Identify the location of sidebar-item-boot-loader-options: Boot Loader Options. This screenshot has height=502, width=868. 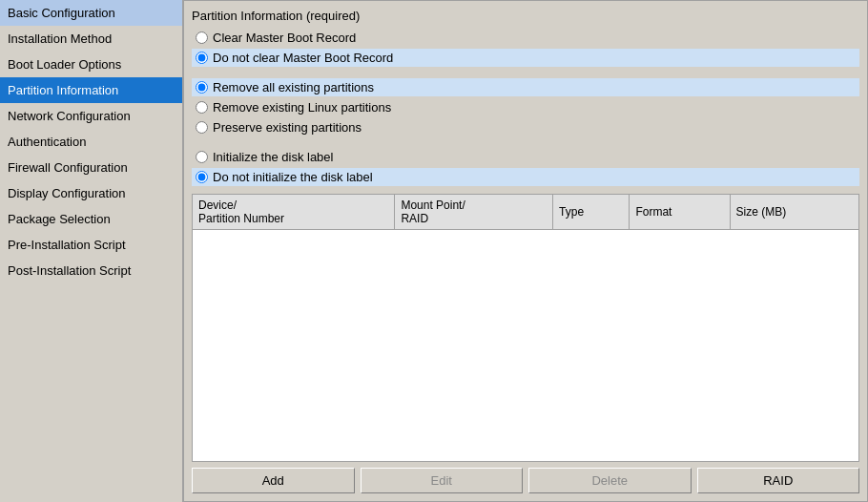
(92, 65).